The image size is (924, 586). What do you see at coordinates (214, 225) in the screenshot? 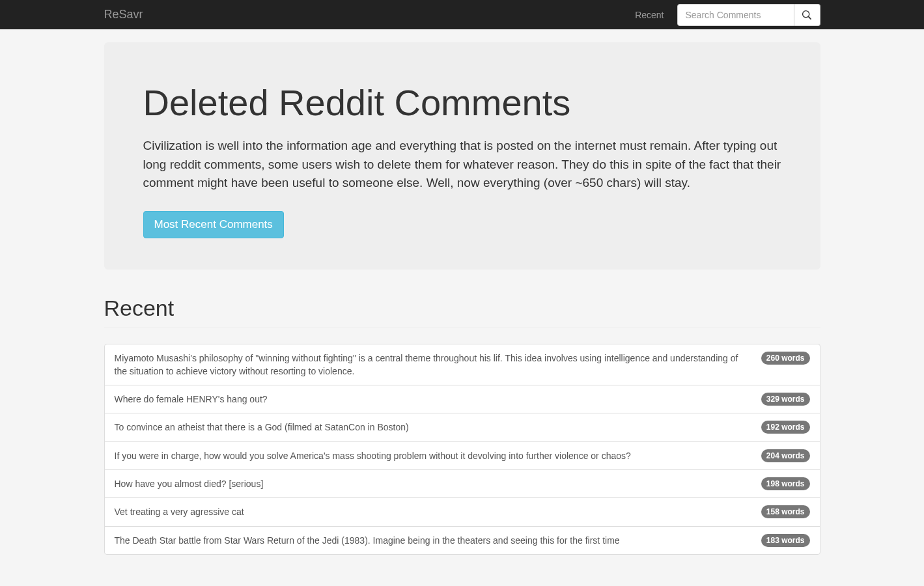
I see `most-recent-button: Most Recent Comments` at bounding box center [214, 225].